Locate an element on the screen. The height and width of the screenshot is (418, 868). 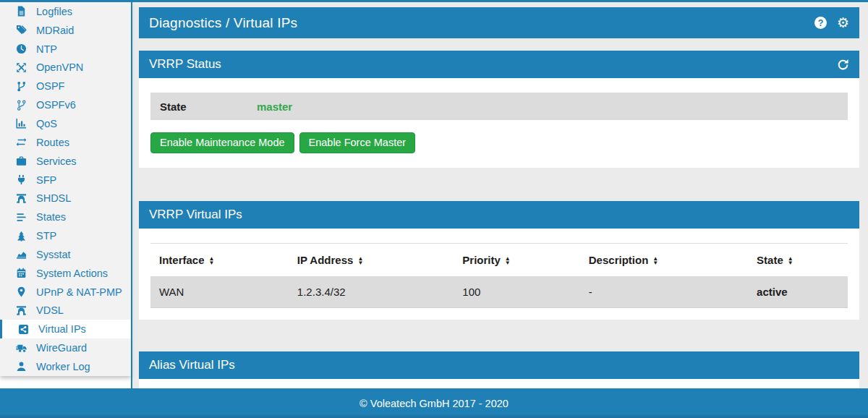
sidebar-item-ospfv6: OSPFv6 is located at coordinates (65, 105).